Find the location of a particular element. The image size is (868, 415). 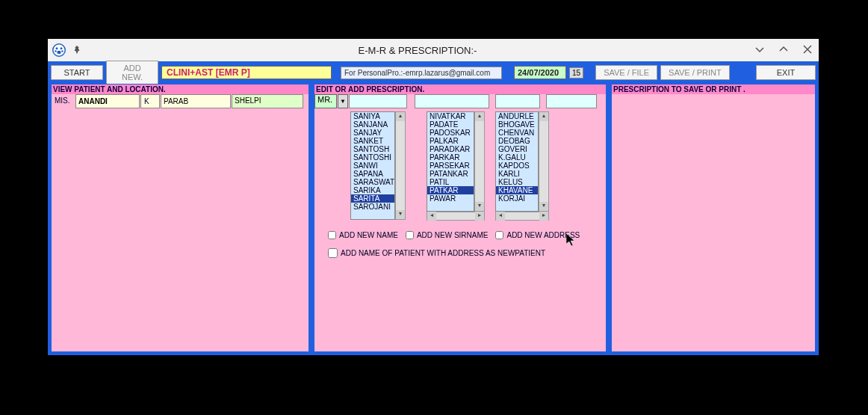

list-item: SARITA is located at coordinates (373, 199).